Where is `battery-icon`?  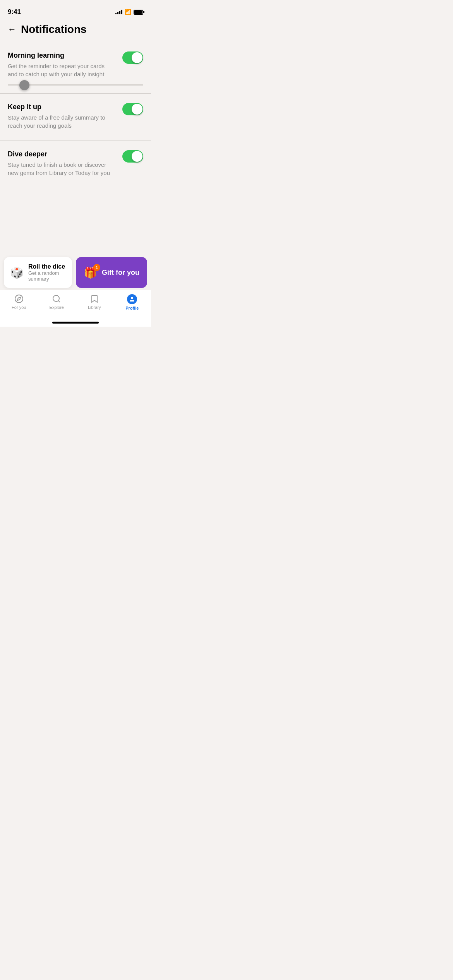
battery-icon is located at coordinates (139, 12).